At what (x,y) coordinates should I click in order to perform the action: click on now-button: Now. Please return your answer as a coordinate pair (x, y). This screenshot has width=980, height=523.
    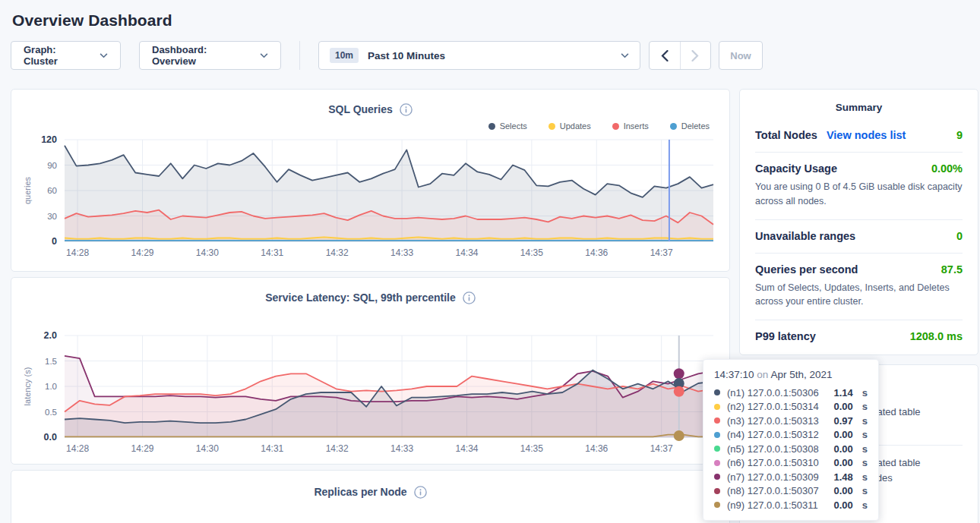
    Looking at the image, I should click on (741, 55).